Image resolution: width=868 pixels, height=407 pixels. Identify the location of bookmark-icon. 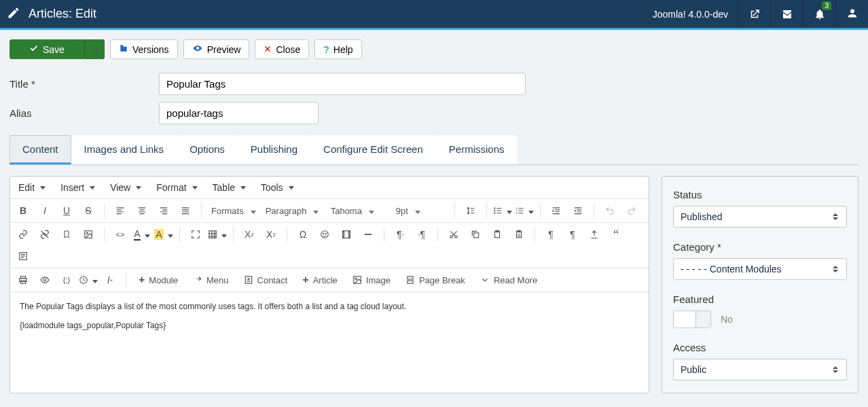
(67, 234).